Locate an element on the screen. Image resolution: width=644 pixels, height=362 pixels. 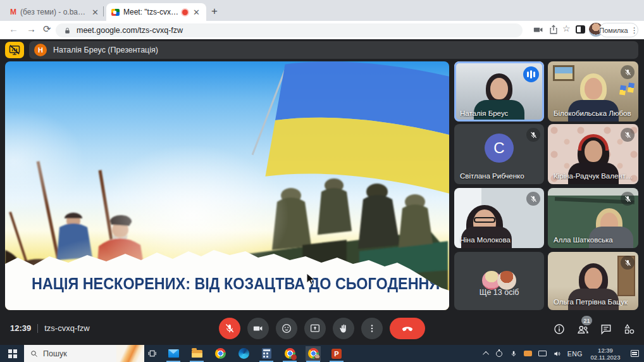
system-tray: ENG 12:39 02.11.2023 is located at coordinates (564, 353).